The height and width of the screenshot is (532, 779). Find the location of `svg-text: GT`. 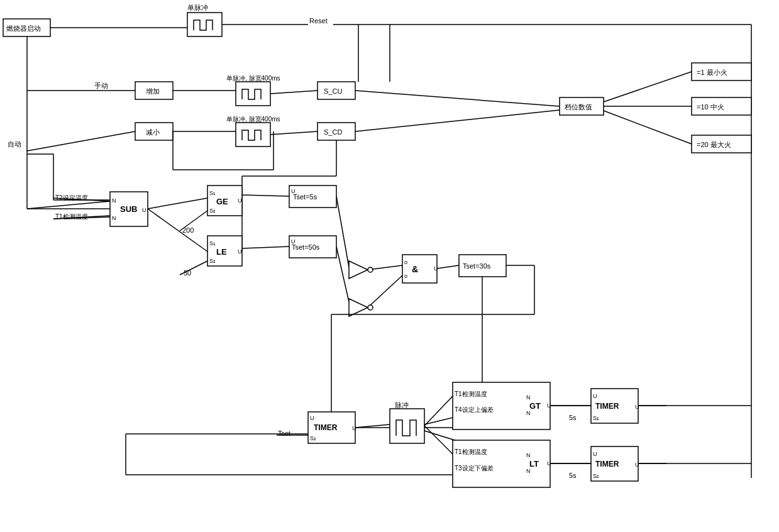

svg-text: GT is located at coordinates (535, 406).